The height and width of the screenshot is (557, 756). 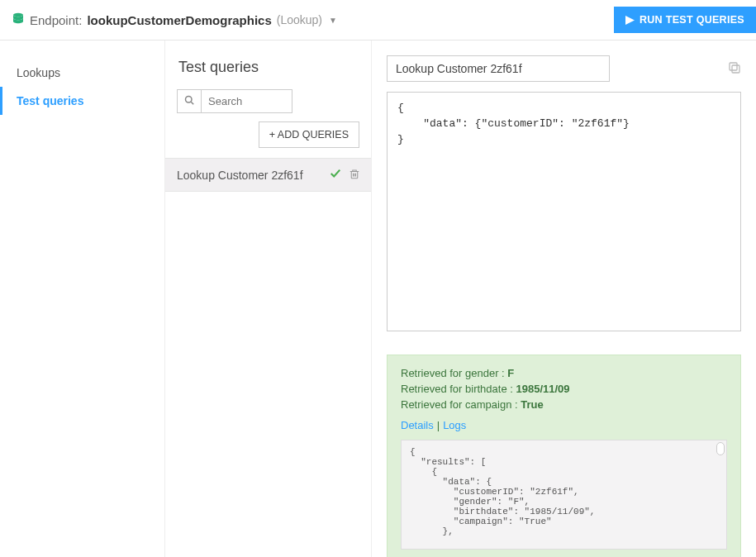 What do you see at coordinates (498, 69) in the screenshot?
I see `query-name-input` at bounding box center [498, 69].